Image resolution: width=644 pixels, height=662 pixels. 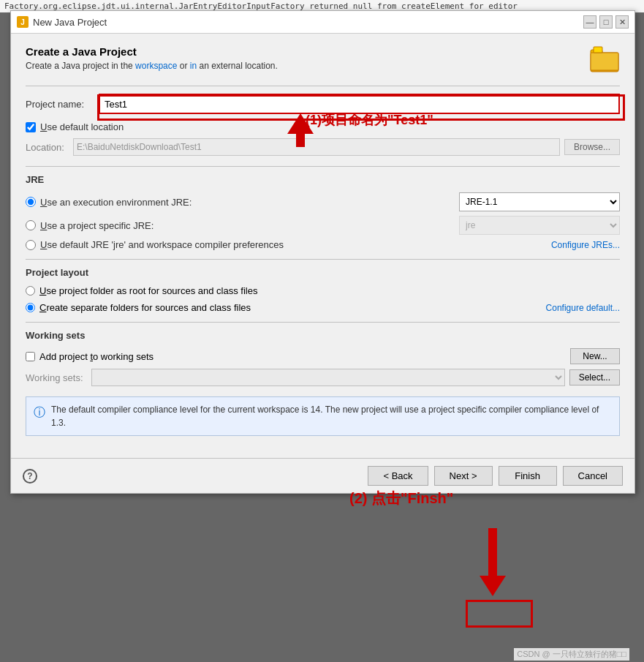 I want to click on back-button: < Back, so click(x=398, y=475).